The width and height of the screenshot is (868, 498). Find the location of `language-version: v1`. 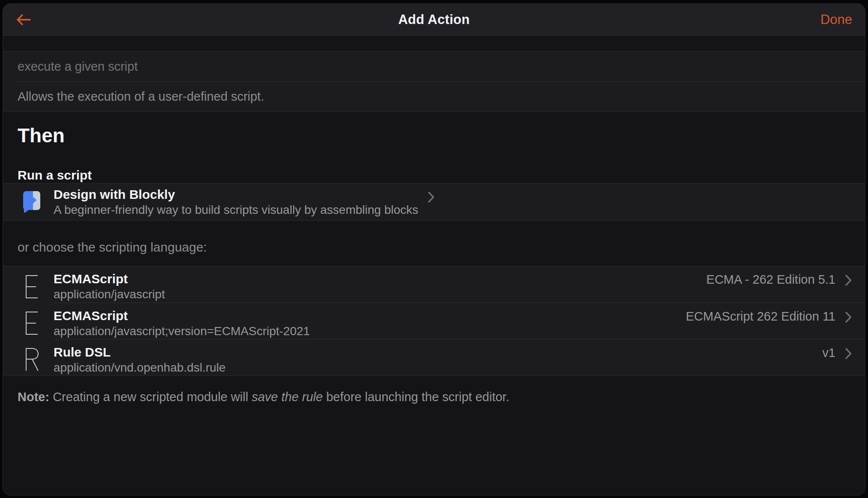

language-version: v1 is located at coordinates (829, 353).